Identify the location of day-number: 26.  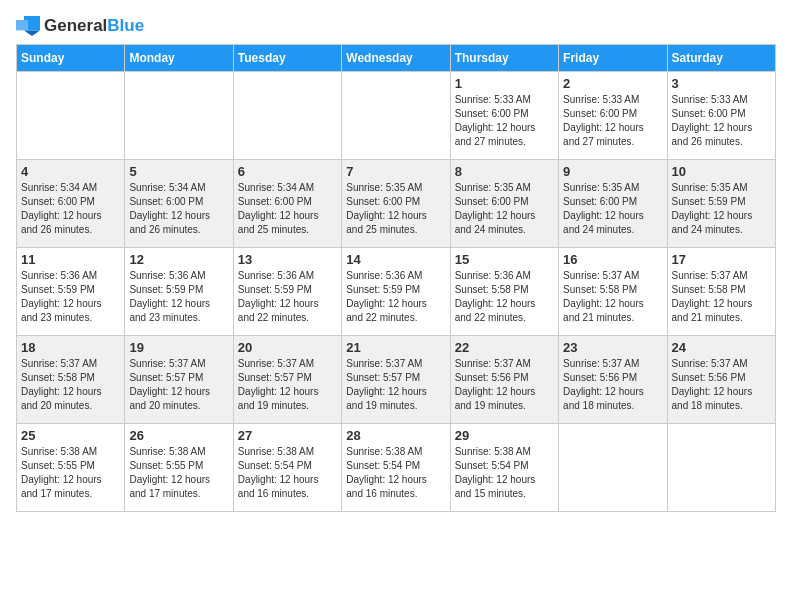
(178, 436).